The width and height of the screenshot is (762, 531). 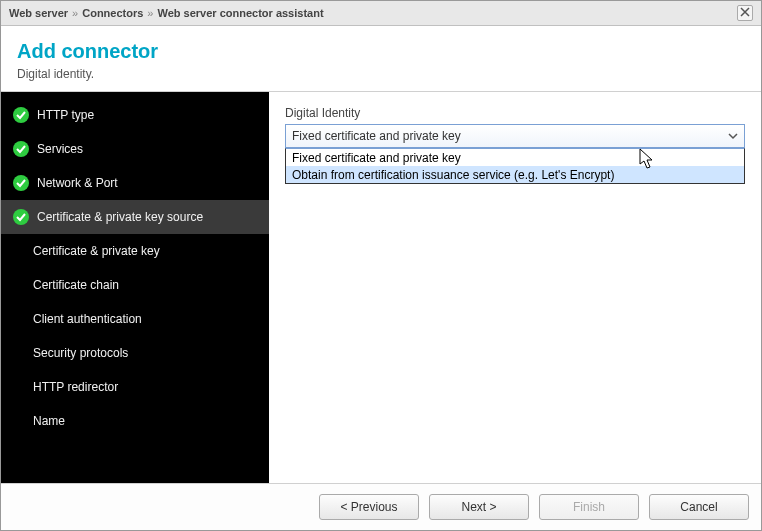 I want to click on sidebar-item-security-protocols: Security protocols, so click(x=135, y=353).